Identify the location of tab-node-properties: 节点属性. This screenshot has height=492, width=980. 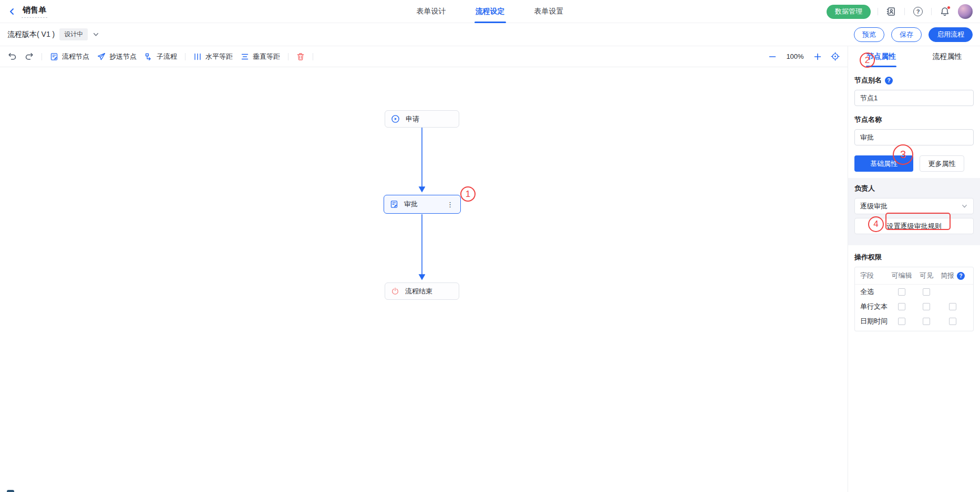
(881, 57).